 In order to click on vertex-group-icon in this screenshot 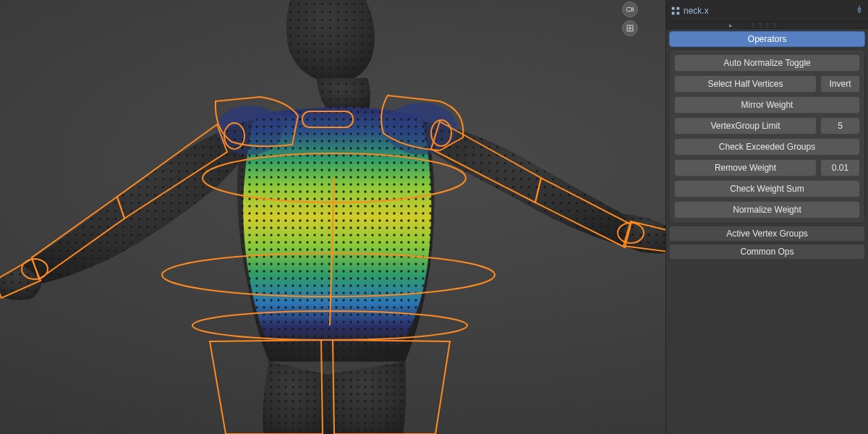, I will do `click(676, 11)`.